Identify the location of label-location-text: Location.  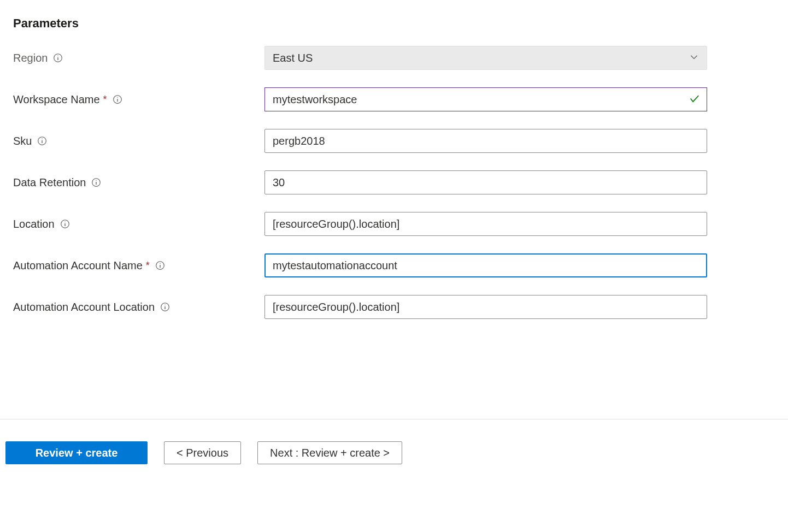
(34, 224).